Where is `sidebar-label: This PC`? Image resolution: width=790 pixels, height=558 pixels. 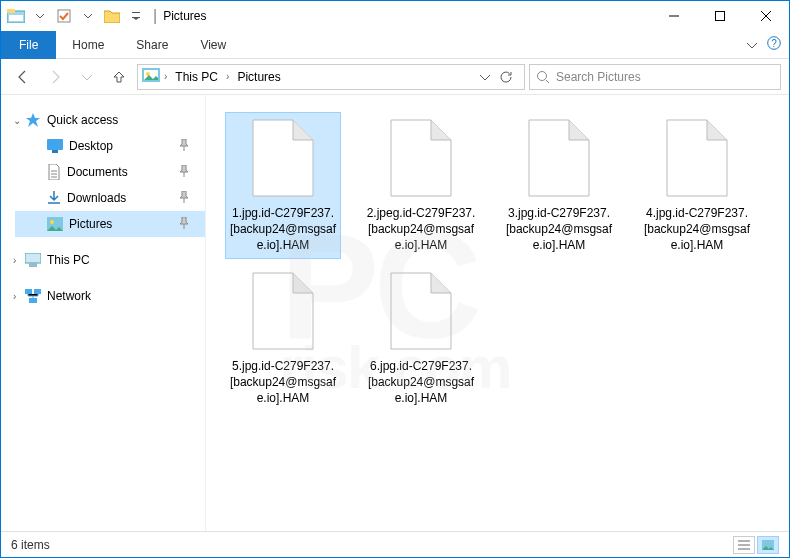 sidebar-label: This PC is located at coordinates (68, 260).